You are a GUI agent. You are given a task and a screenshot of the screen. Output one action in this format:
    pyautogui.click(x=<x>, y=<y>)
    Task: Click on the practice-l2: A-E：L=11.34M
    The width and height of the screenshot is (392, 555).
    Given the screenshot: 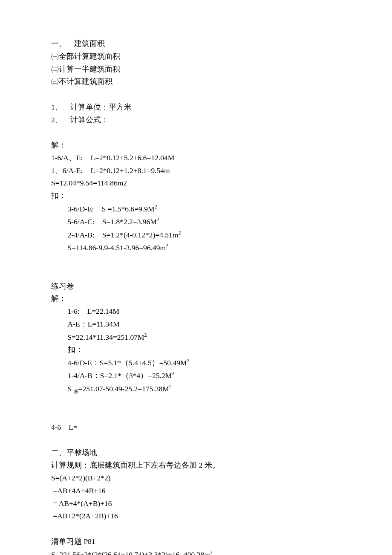 What is the action you would take?
    pyautogui.click(x=196, y=324)
    